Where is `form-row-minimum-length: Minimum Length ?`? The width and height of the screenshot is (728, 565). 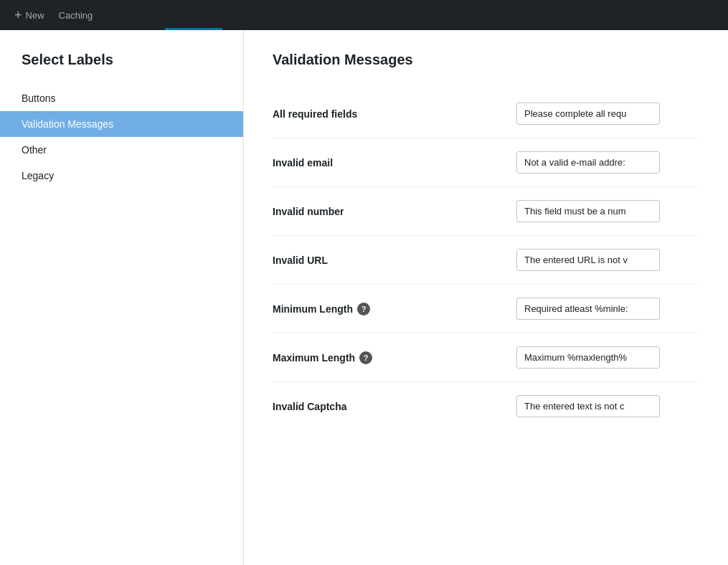 form-row-minimum-length: Minimum Length ? is located at coordinates (486, 309).